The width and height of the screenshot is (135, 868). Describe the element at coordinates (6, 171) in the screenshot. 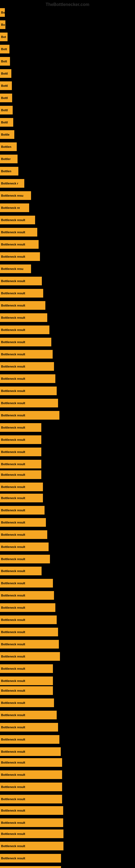

I see `bar-label: Bottlen` at that location.